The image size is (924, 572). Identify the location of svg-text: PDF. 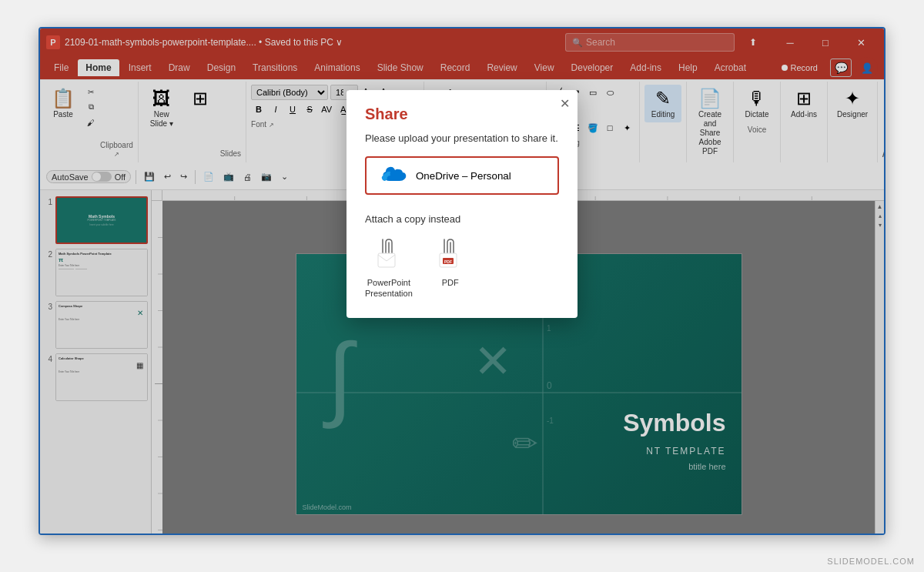
(448, 262).